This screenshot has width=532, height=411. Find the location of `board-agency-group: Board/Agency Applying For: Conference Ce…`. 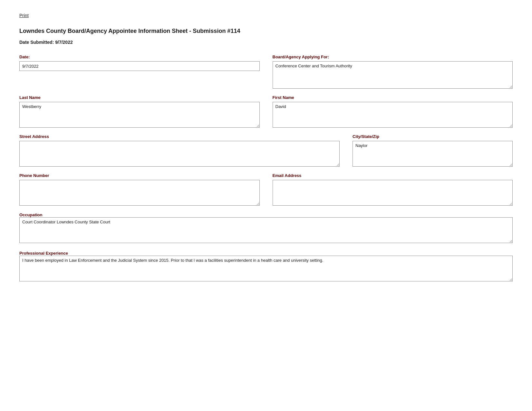

board-agency-group: Board/Agency Applying For: Conference Ce… is located at coordinates (393, 72).